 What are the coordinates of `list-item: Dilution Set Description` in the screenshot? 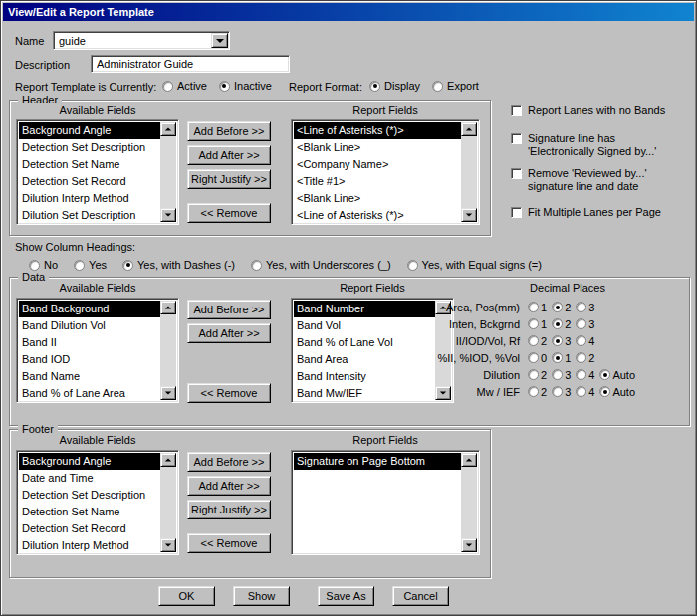 It's located at (90, 215).